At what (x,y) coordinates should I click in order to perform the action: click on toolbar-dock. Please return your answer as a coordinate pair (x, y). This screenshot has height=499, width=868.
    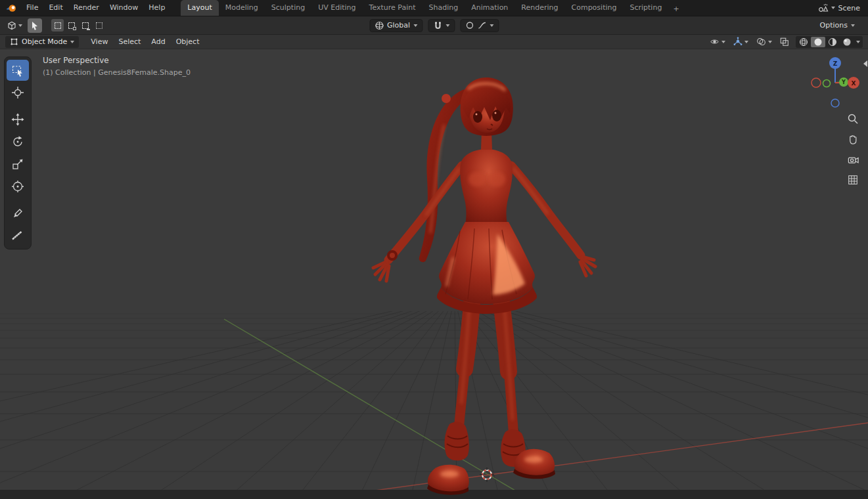
    Looking at the image, I should click on (18, 153).